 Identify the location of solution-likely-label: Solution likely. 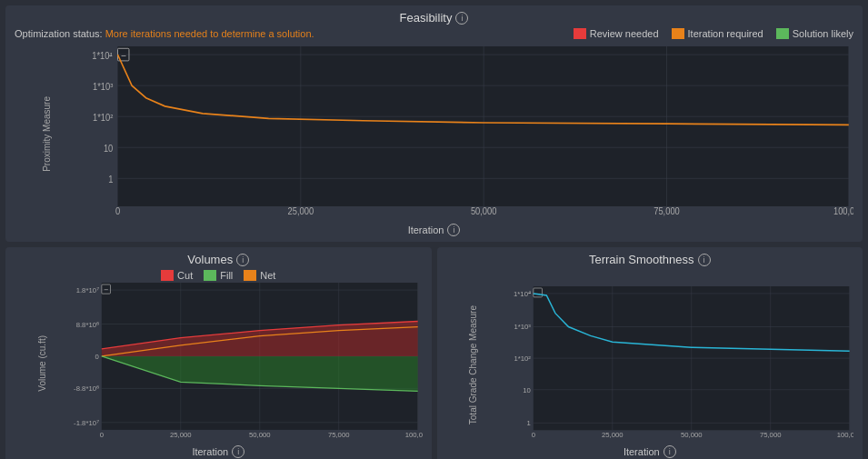
(823, 34).